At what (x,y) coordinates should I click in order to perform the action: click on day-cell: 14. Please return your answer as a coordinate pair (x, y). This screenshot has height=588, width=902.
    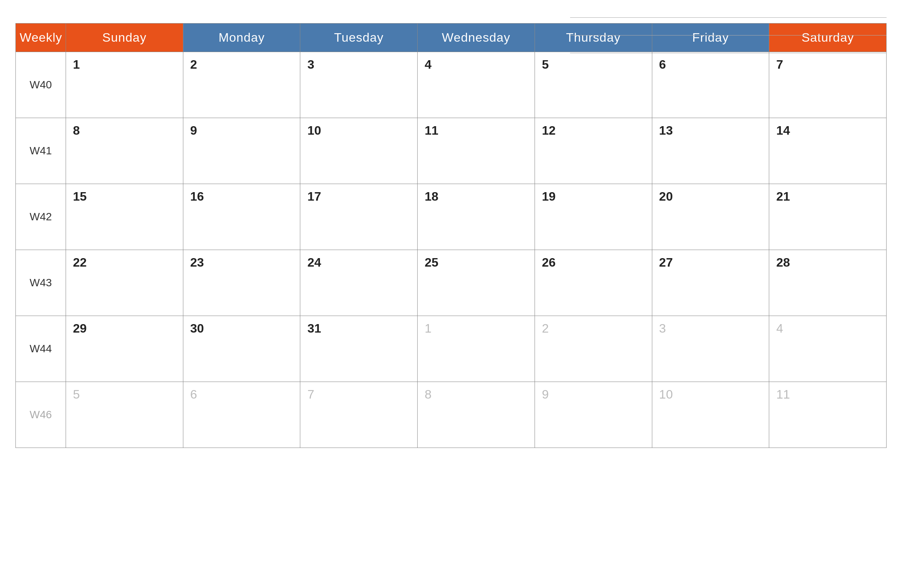
    Looking at the image, I should click on (828, 151).